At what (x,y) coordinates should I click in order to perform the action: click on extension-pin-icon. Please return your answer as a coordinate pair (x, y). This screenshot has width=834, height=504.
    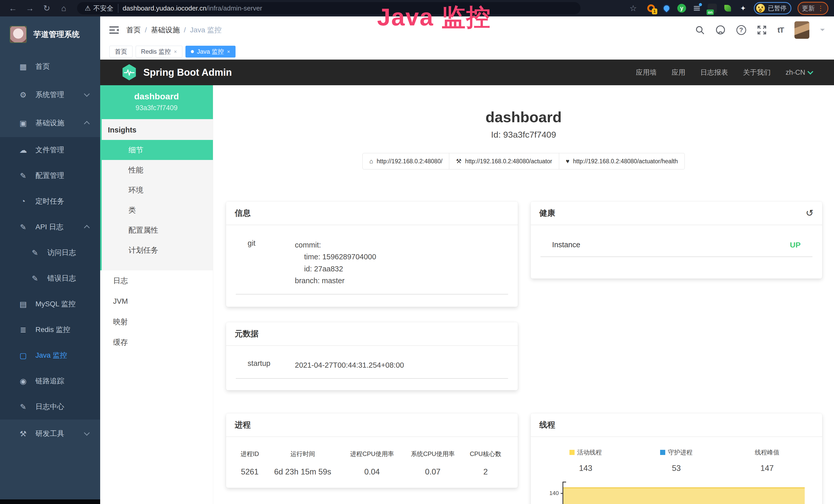
    Looking at the image, I should click on (667, 8).